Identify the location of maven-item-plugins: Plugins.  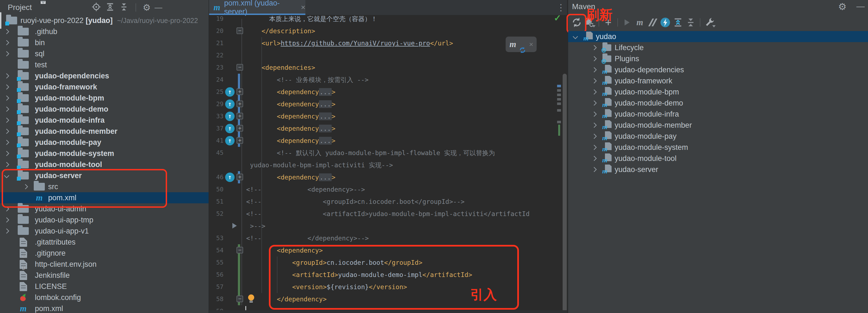
(718, 59).